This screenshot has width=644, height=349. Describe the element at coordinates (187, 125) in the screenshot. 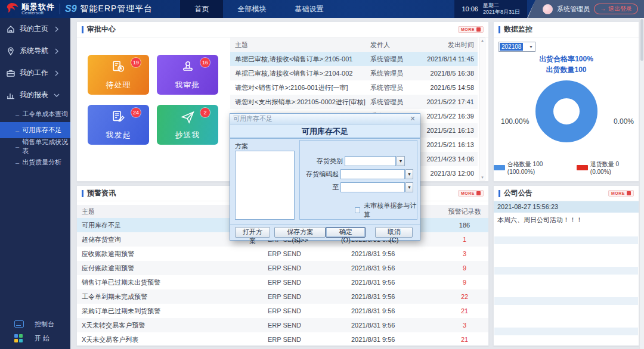

I see `tile-cc-to-me: 2 抄送我` at that location.